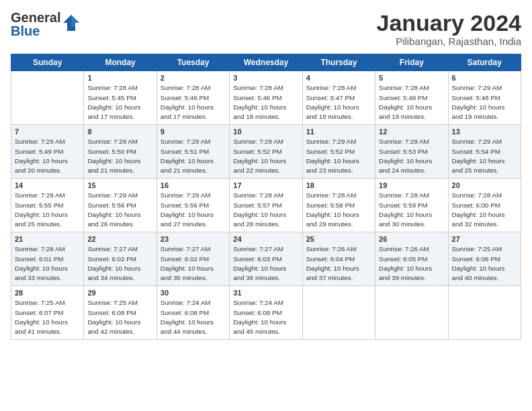 The image size is (532, 411). I want to click on day-number: 20, so click(485, 185).